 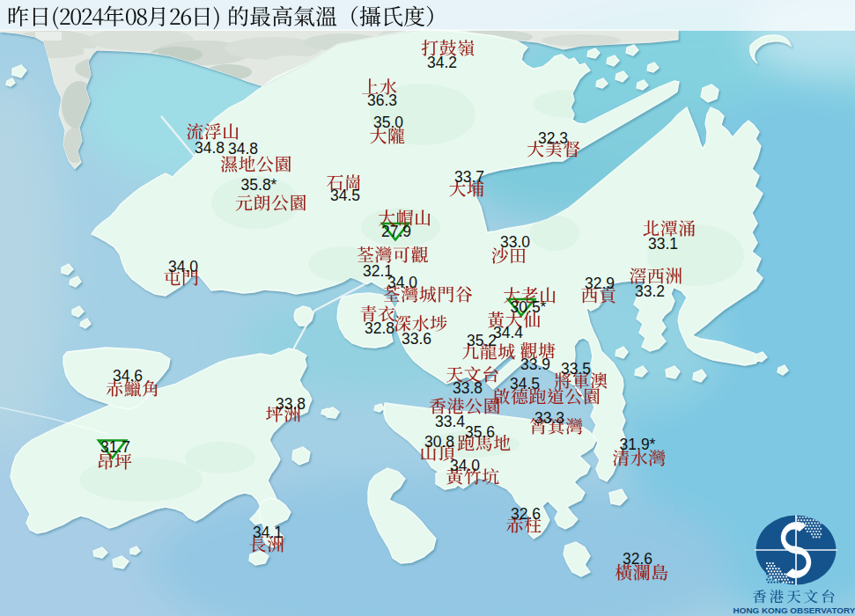 I want to click on svg-text: 30.8, so click(x=439, y=442).